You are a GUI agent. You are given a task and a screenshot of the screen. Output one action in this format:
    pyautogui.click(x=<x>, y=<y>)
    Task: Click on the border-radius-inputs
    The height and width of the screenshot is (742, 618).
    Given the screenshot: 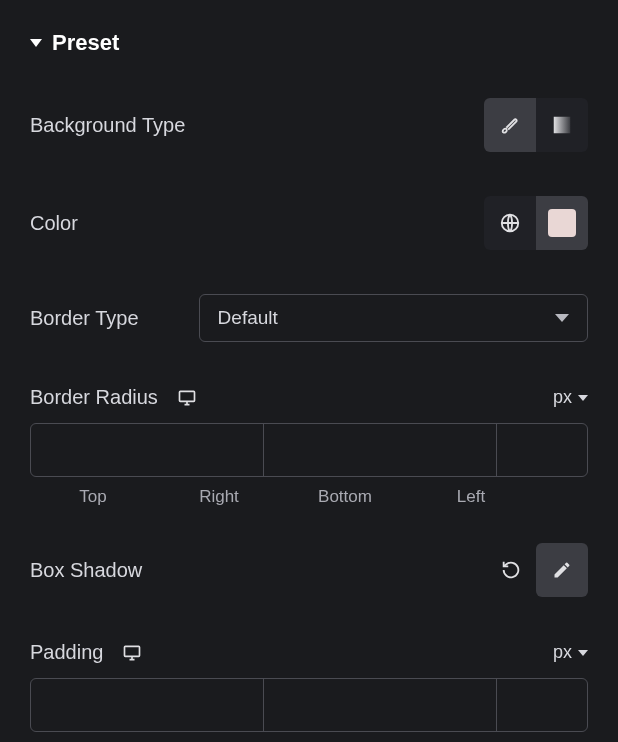 What is the action you would take?
    pyautogui.click(x=309, y=450)
    